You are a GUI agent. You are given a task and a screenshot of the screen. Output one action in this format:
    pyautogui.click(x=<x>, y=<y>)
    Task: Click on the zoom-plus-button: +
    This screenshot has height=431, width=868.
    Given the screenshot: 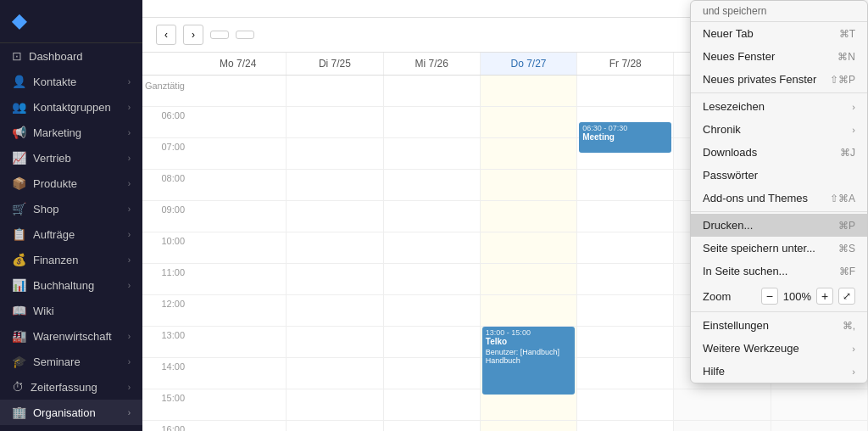 What is the action you would take?
    pyautogui.click(x=825, y=296)
    